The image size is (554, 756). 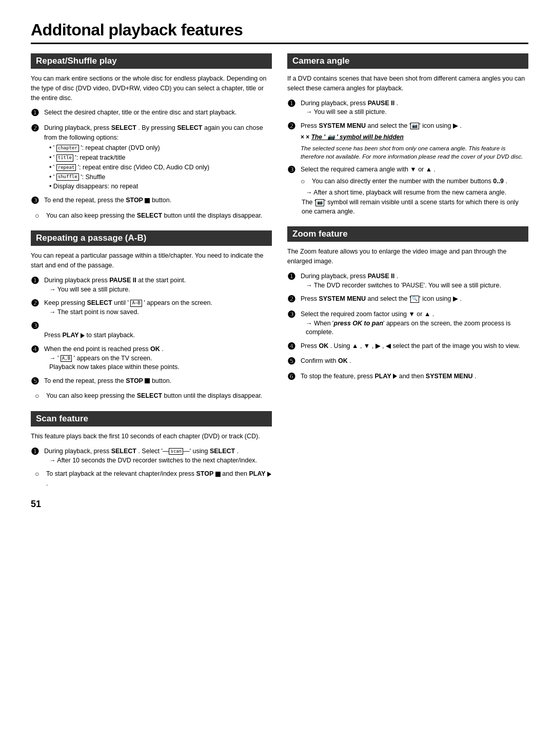 What do you see at coordinates (414, 323) in the screenshot?
I see `zoom-step-3-content: Select the required zoom factor using ▼ …` at bounding box center [414, 323].